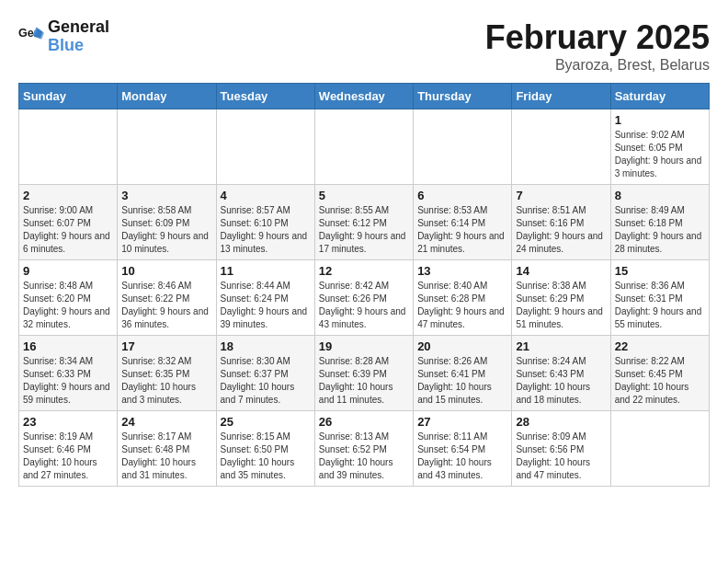 The image size is (728, 563). Describe the element at coordinates (167, 298) in the screenshot. I see `calendar-cell: 10Sunrise: 8:46 AM Sunset: 6:22 PM Dayli…` at that location.